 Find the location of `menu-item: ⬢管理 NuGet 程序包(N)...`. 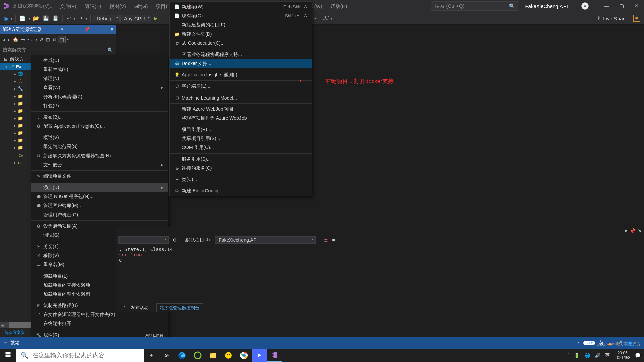

menu-item: ⬢管理 NuGet 程序包(N)... is located at coordinates (100, 196).